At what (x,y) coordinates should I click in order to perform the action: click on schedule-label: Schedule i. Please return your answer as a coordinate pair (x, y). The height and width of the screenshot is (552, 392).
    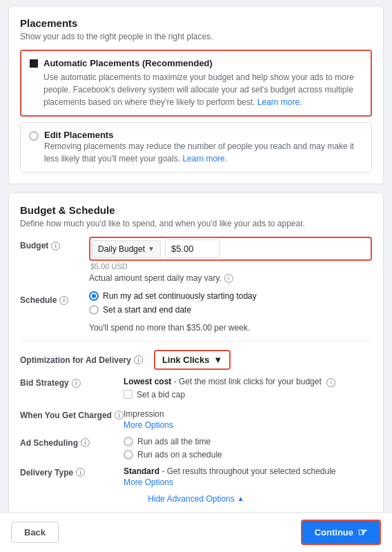
    Looking at the image, I should click on (55, 298).